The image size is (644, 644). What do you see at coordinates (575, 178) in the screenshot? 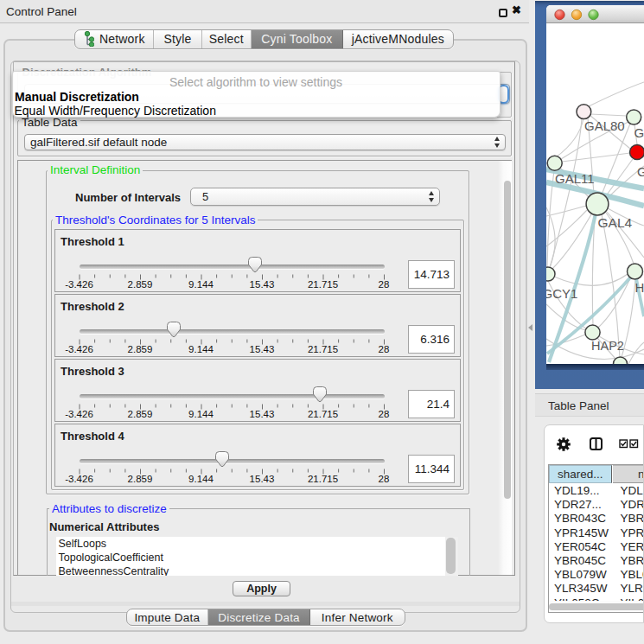
I see `svg-text: GAL11` at bounding box center [575, 178].